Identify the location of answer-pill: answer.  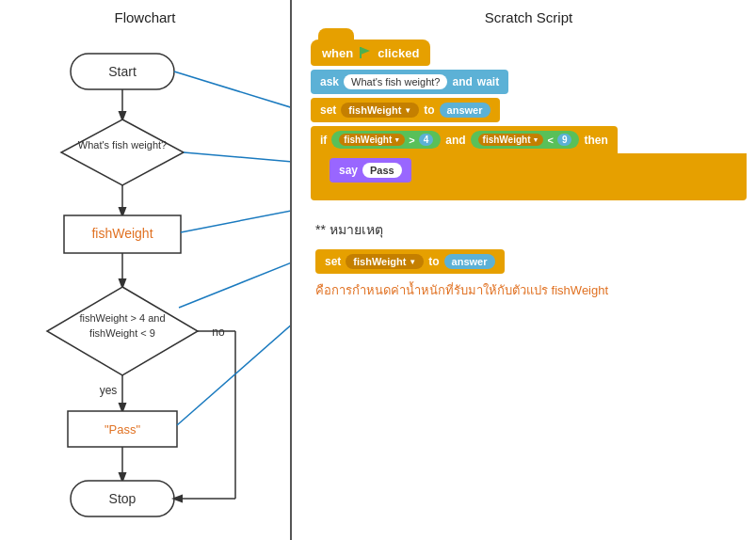
(465, 110).